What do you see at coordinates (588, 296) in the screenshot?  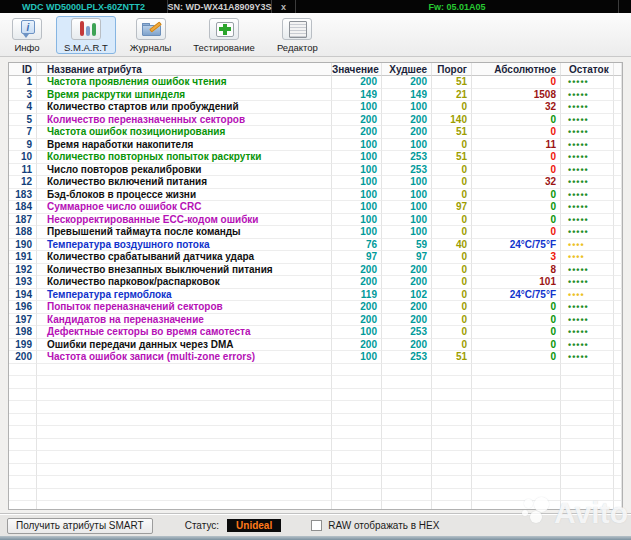 I see `attribute-health-dots: ••••` at bounding box center [588, 296].